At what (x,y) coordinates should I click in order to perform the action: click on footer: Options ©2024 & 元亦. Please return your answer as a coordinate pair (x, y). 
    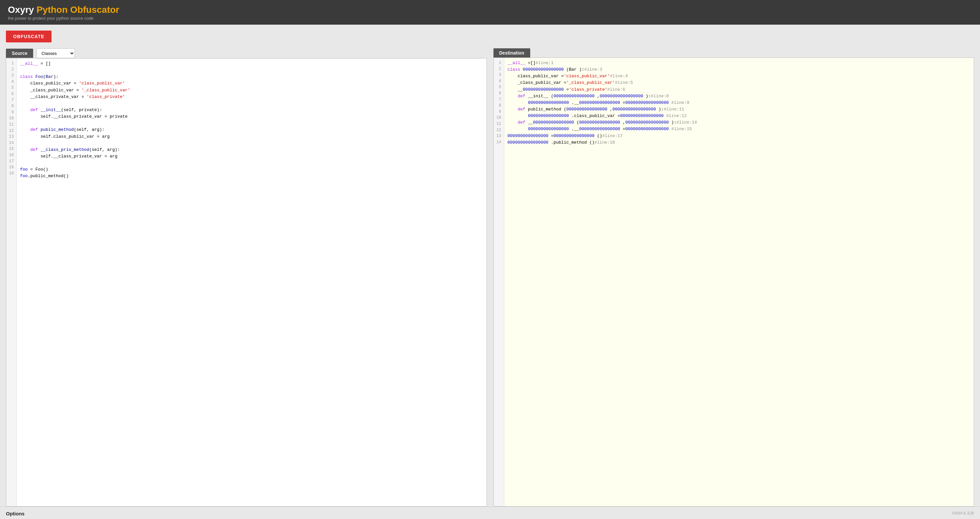
    Looking at the image, I should click on (490, 513).